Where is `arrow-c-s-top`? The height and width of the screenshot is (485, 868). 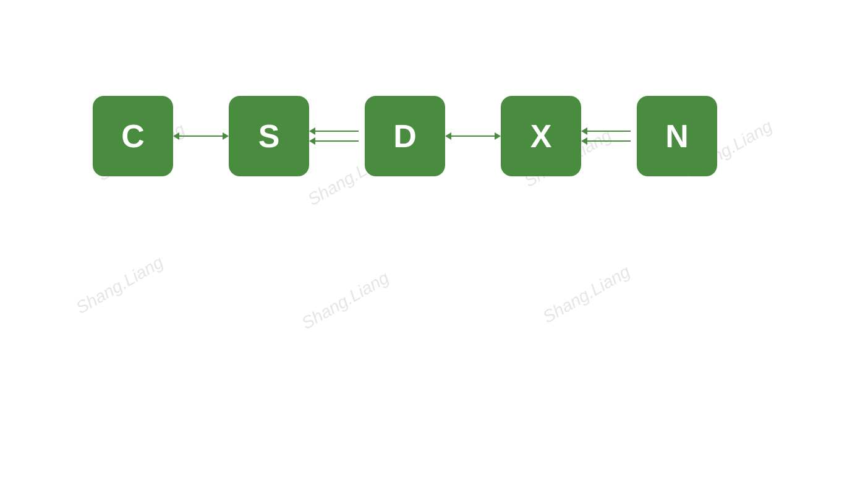
arrow-c-s-top is located at coordinates (201, 136).